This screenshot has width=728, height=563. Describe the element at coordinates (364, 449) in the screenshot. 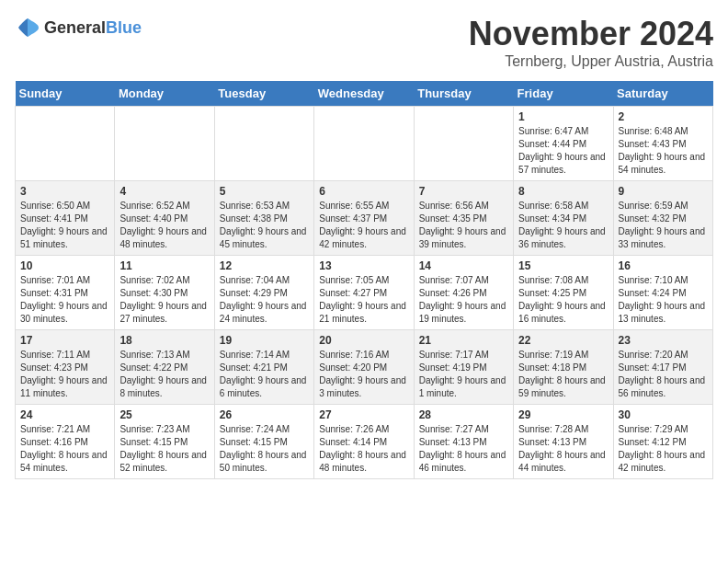

I see `day-info: Sunrise: 7:26 AM Sunset: 4:14 PM Dayligh…` at that location.